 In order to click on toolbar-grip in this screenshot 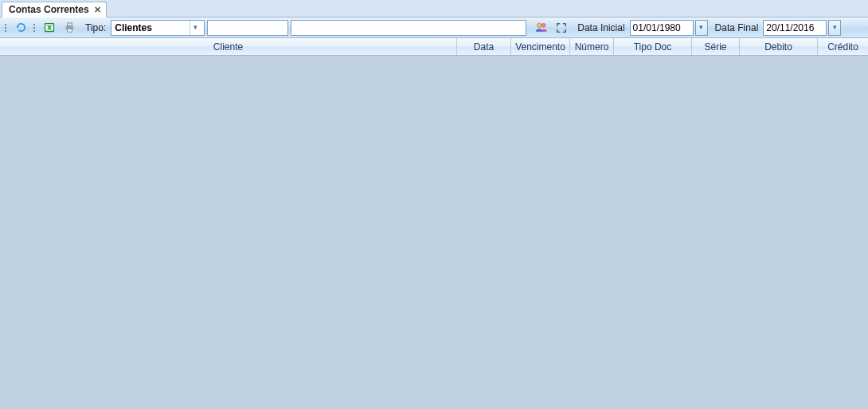, I will do `click(6, 28)`.